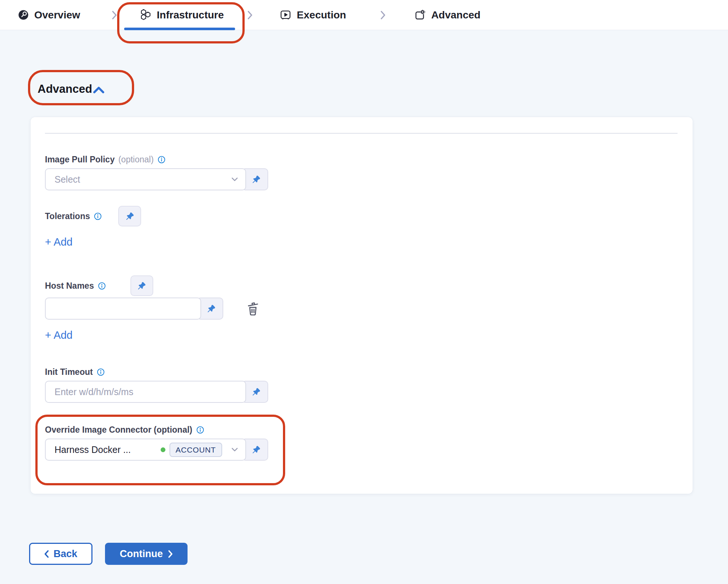 This screenshot has height=584, width=728. What do you see at coordinates (146, 392) in the screenshot?
I see `init-timeout-input-wrap` at bounding box center [146, 392].